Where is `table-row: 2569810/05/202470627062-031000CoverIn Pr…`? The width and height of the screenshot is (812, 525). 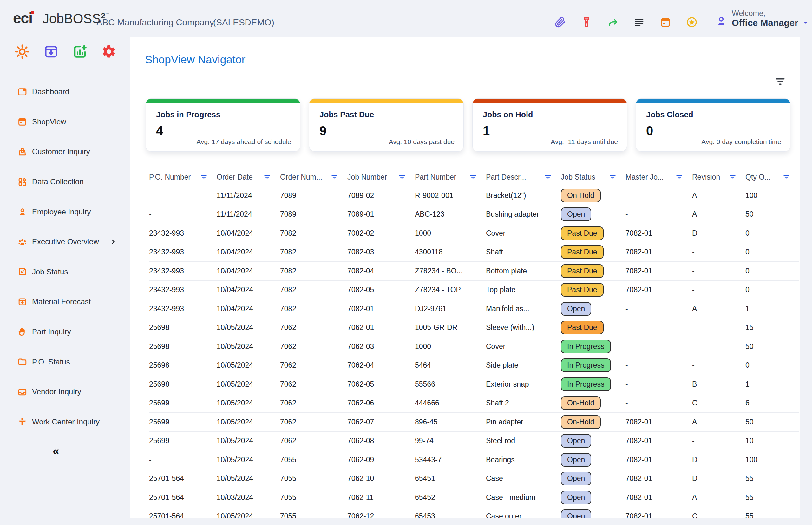
table-row: 2569810/05/202470627062-031000CoverIn Pr… is located at coordinates (474, 347).